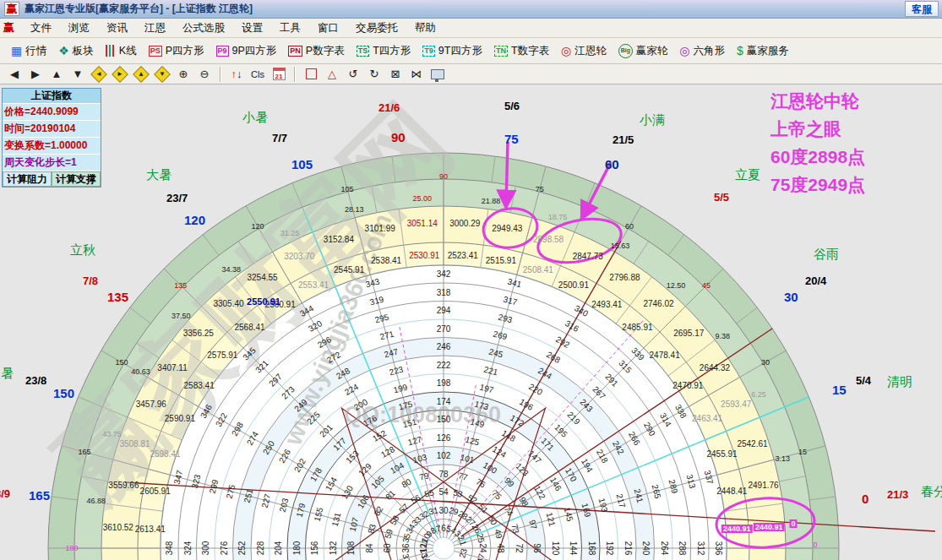 The image size is (942, 560). I want to click on p9-badge-icon: P9, so click(223, 51).